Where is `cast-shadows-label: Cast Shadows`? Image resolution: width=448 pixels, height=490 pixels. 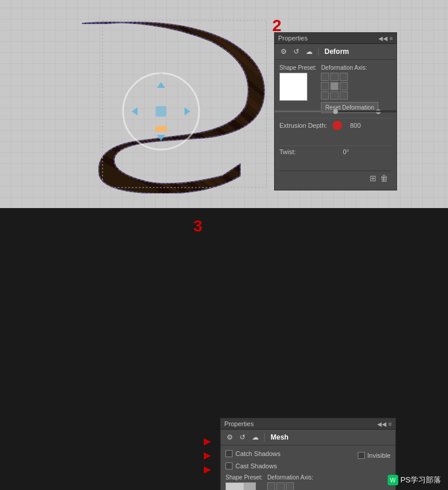 cast-shadows-label: Cast Shadows is located at coordinates (257, 466).